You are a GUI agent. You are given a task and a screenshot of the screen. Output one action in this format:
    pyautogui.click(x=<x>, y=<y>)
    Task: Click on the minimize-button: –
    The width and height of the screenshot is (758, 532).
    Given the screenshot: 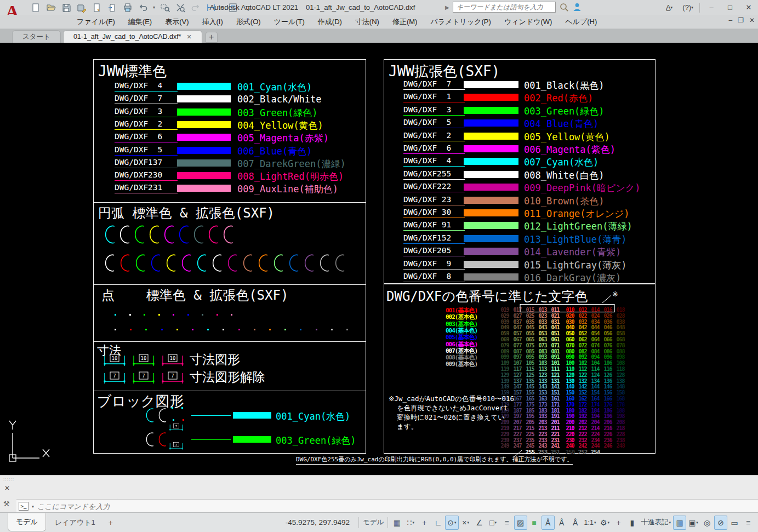 What is the action you would take?
    pyautogui.click(x=711, y=8)
    